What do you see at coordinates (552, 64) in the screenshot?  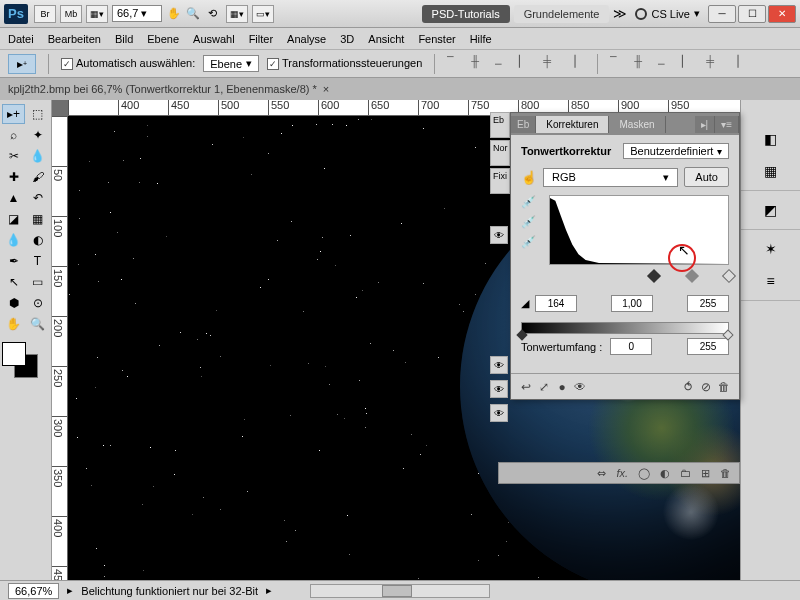 I see `align-hcenter-icon: ╪` at bounding box center [552, 64].